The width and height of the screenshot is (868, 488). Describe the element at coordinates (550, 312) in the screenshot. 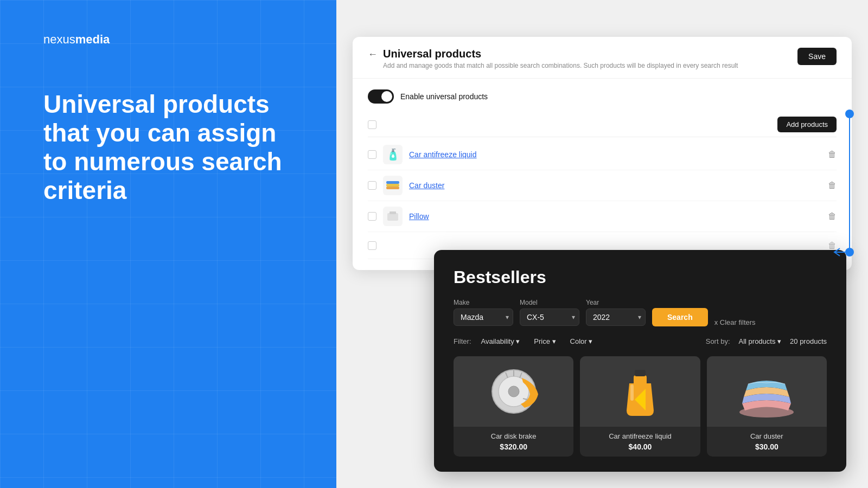

I see `model-select-group: Model CX-5` at that location.